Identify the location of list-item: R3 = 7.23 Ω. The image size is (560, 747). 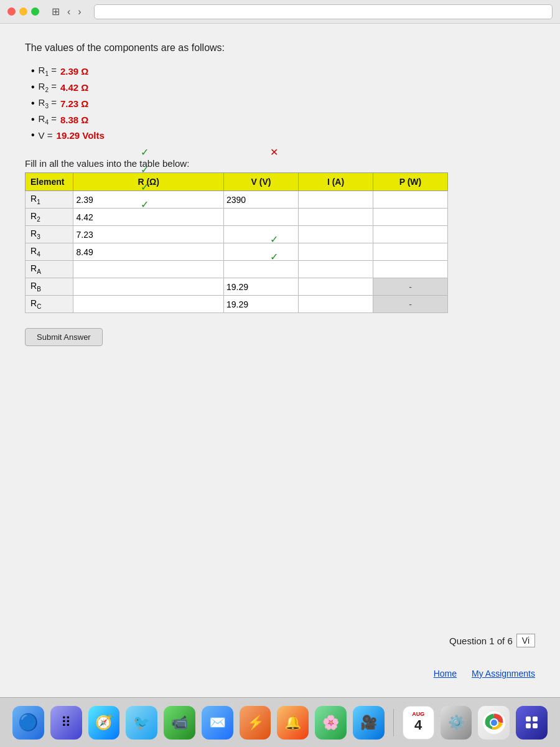
(283, 103).